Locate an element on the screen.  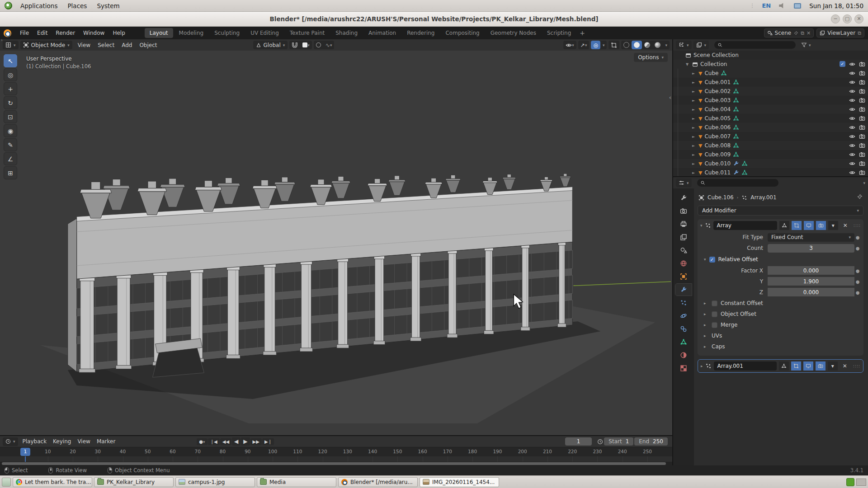
play-button: ▶ is located at coordinates (245, 441).